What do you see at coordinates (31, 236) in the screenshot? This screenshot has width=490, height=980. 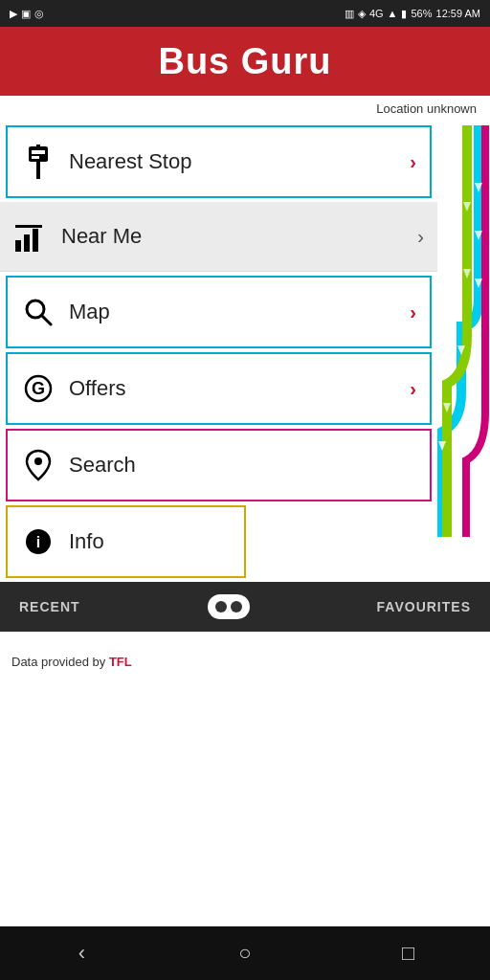 I see `near-me-icon` at bounding box center [31, 236].